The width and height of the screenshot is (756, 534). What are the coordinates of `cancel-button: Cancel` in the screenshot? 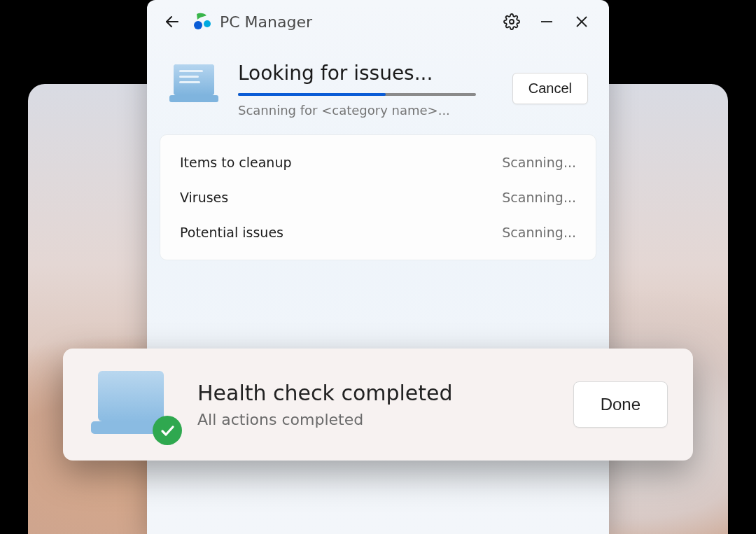 It's located at (550, 88).